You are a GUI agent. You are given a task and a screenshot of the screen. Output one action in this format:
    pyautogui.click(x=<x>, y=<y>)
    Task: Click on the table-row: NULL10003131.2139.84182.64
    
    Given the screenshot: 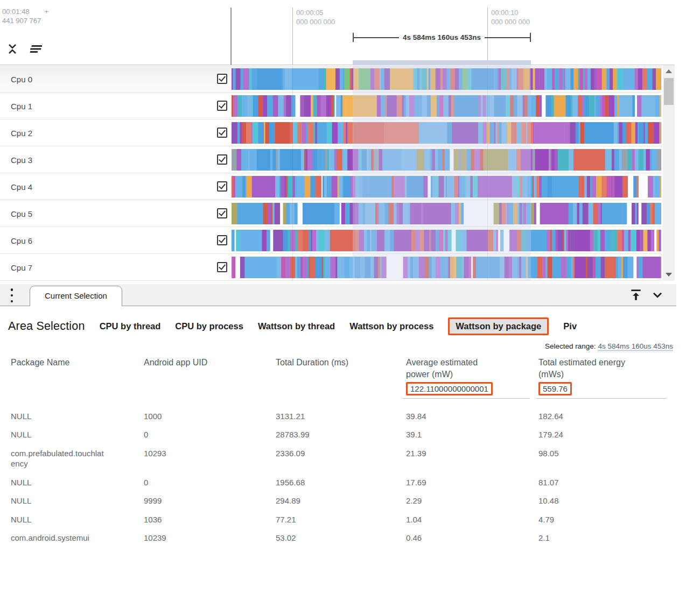 What is the action you would take?
    pyautogui.click(x=344, y=416)
    